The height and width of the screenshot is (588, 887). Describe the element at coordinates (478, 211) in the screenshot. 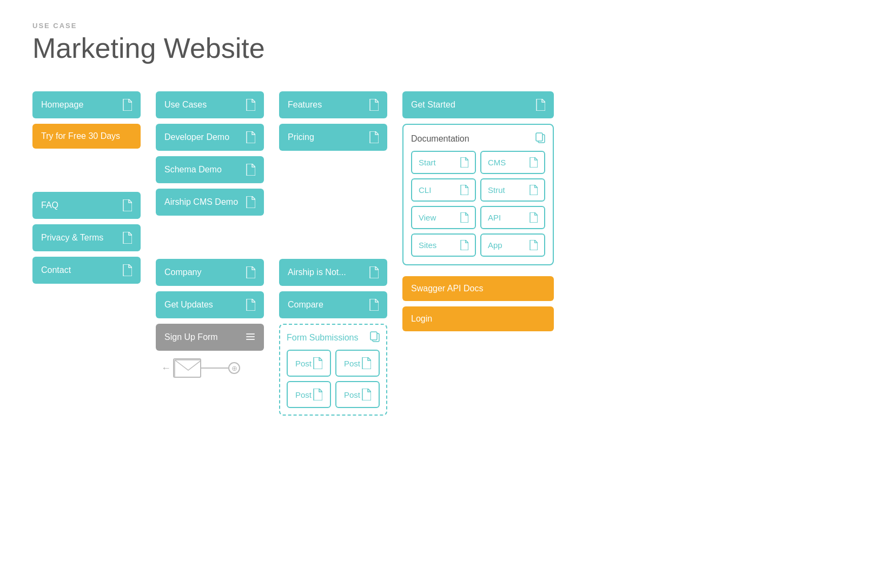

I see `column-4: Get Started Documentation Start` at that location.